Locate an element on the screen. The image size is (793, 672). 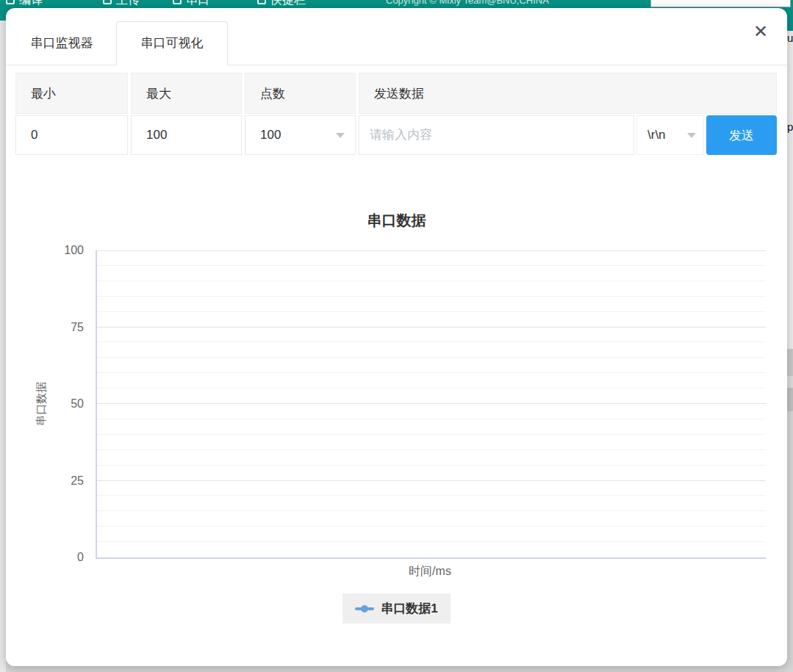
background-text-fragment: u is located at coordinates (790, 38).